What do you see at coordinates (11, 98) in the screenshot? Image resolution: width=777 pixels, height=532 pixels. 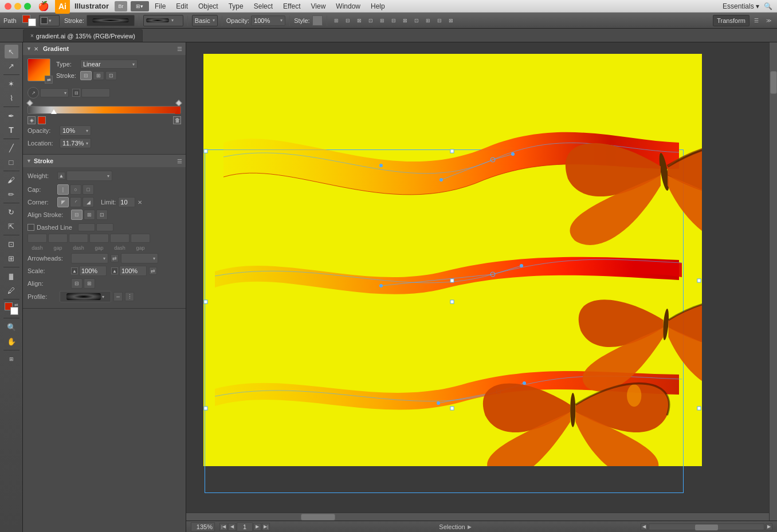 I see `lasso-tool: ⌇` at bounding box center [11, 98].